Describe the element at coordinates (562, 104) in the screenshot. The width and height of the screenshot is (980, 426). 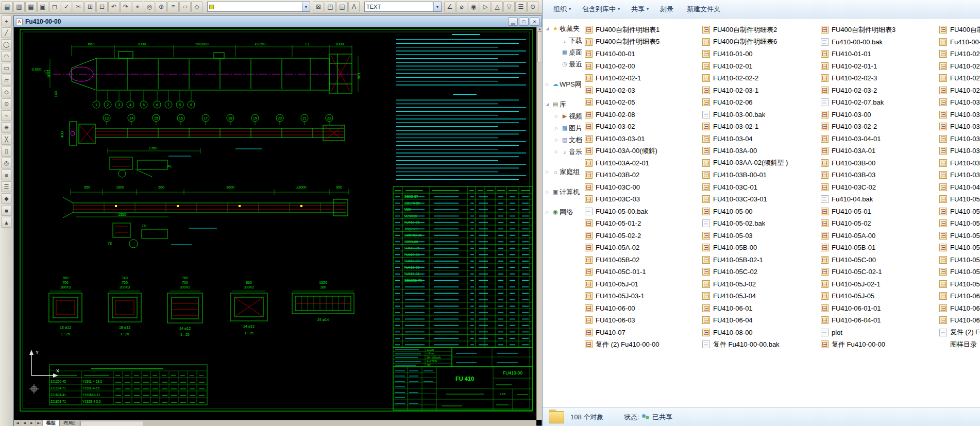
I see `sidebar-item: ◢ ▤ 库` at that location.